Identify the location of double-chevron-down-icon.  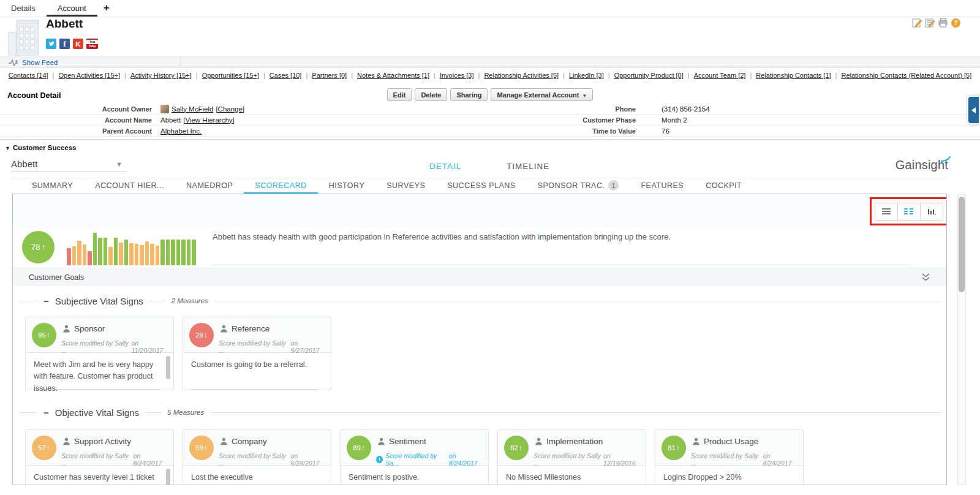
(926, 277).